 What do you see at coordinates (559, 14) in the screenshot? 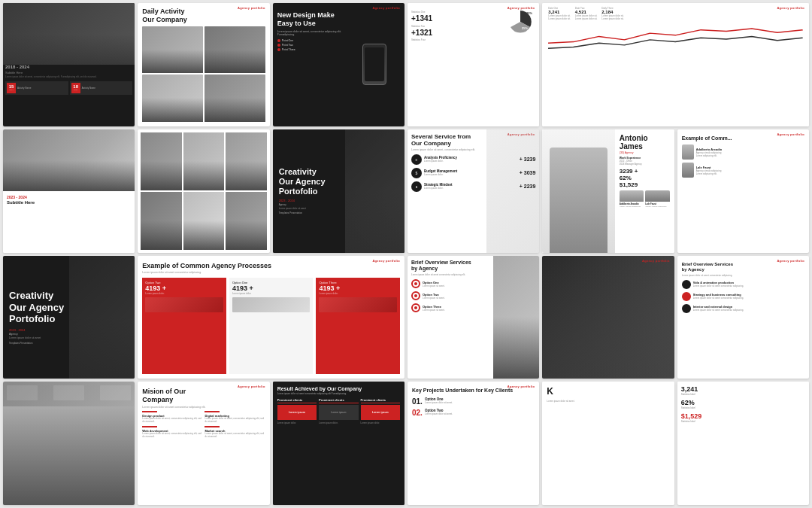
I see `s5-metric1: Date One 3,241 Lorem ipsum dolor sit. Lo…` at bounding box center [559, 14].